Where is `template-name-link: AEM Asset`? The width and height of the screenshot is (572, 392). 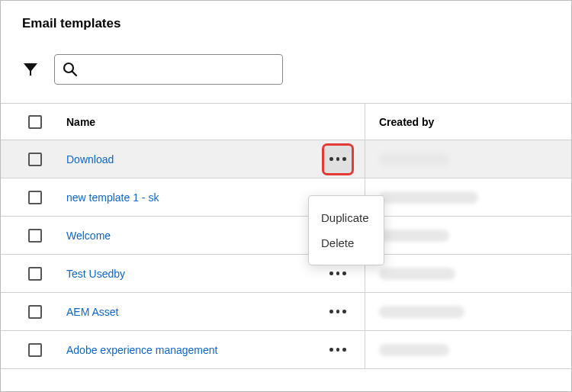 template-name-link: AEM Asset is located at coordinates (189, 312).